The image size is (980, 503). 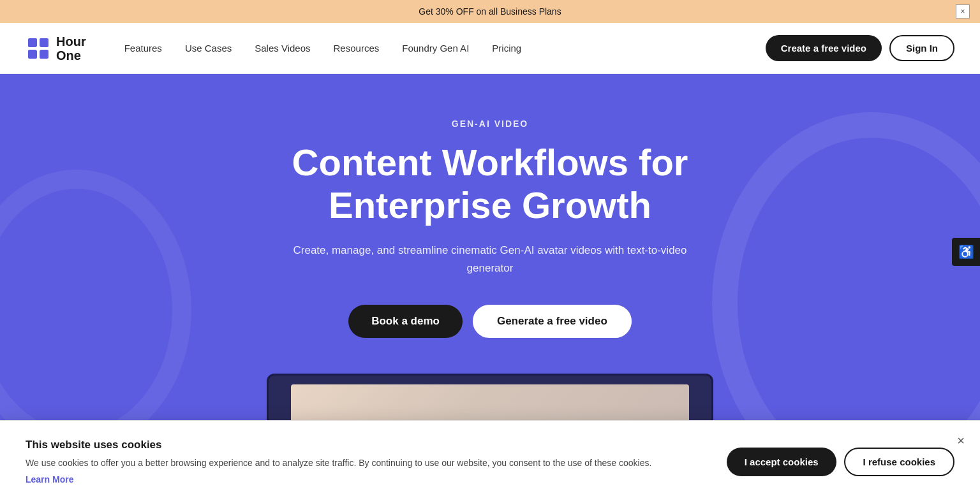 I want to click on navbar: HourOne Features Use Cases Sales Videos …, so click(x=490, y=48).